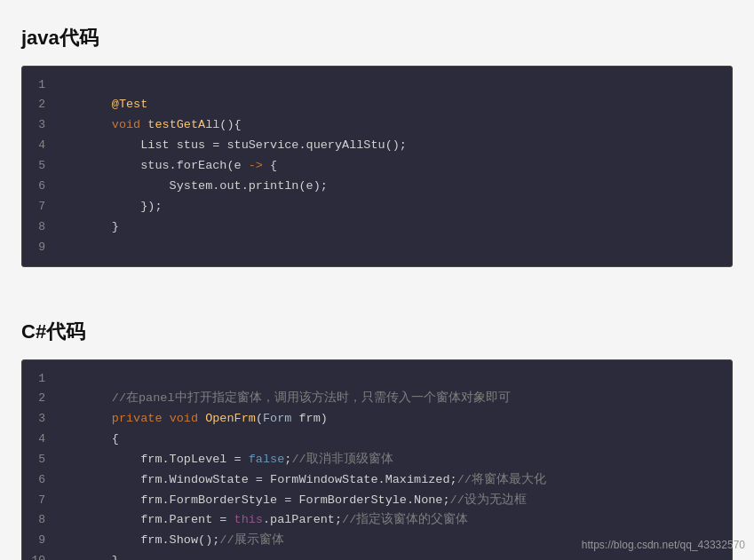 Image resolution: width=754 pixels, height=560 pixels. I want to click on code-line: 8 }, so click(377, 227).